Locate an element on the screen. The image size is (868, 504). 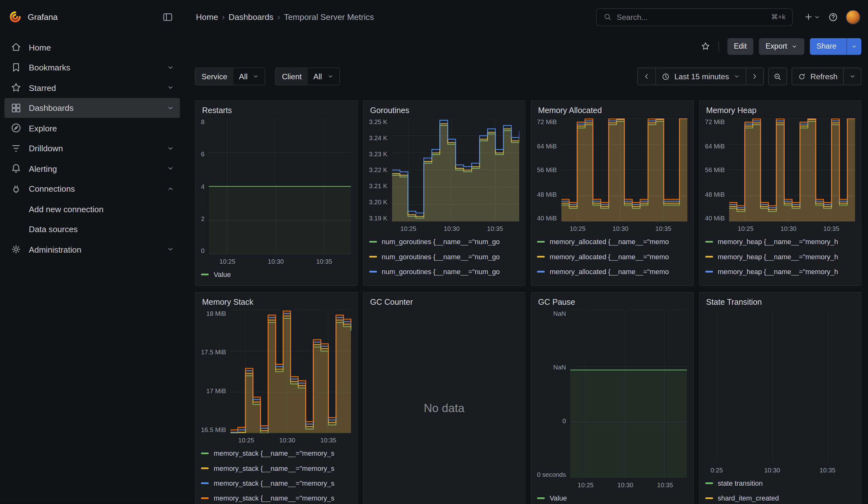
new-button is located at coordinates (812, 17).